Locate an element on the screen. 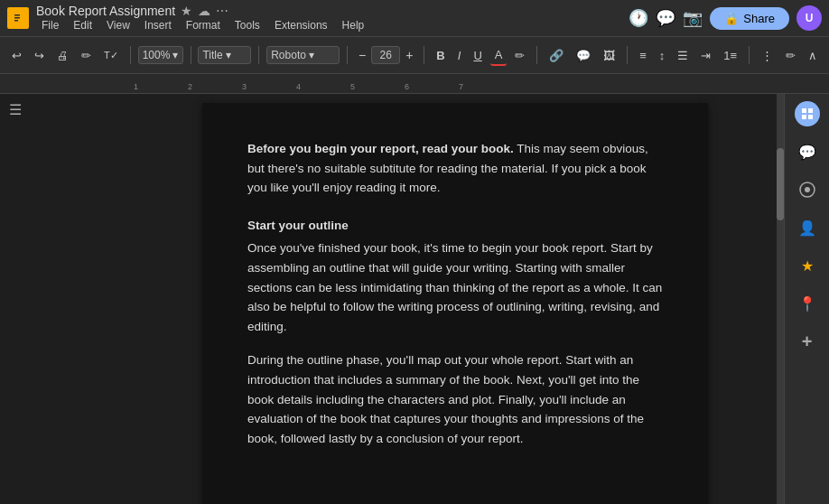  zoom-value: 100% is located at coordinates (157, 55).